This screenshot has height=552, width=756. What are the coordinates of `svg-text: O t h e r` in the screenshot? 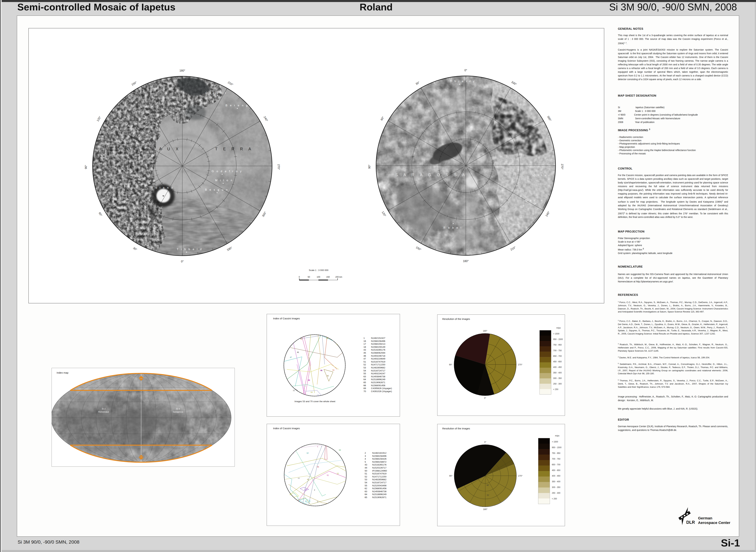 It's located at (542, 175).